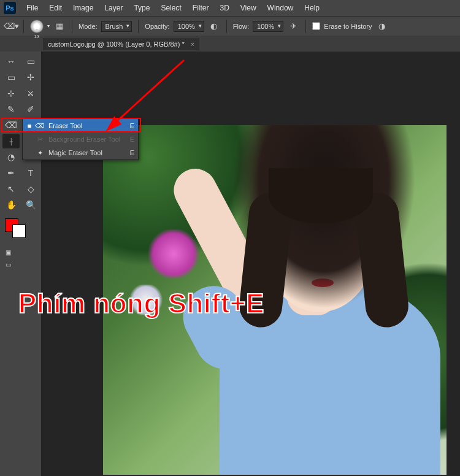  Describe the element at coordinates (11, 77) in the screenshot. I see `tool-lasso: ▭` at that location.